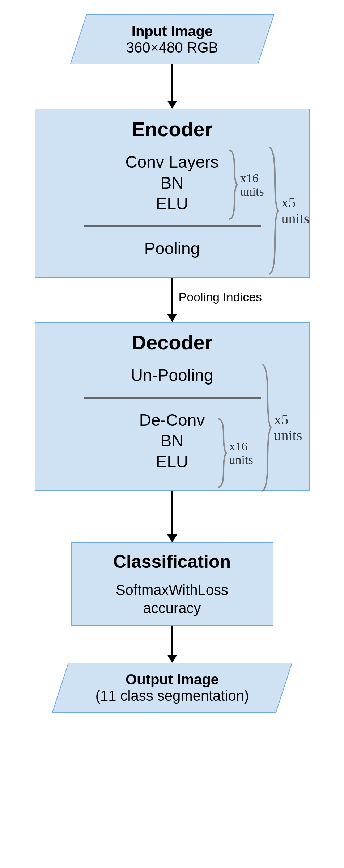 The width and height of the screenshot is (344, 868). I want to click on classification-line-accuracy: accuracy, so click(172, 608).